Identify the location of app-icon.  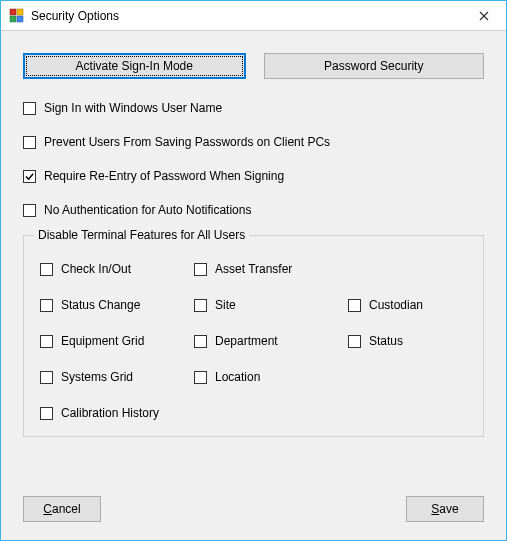
(17, 16).